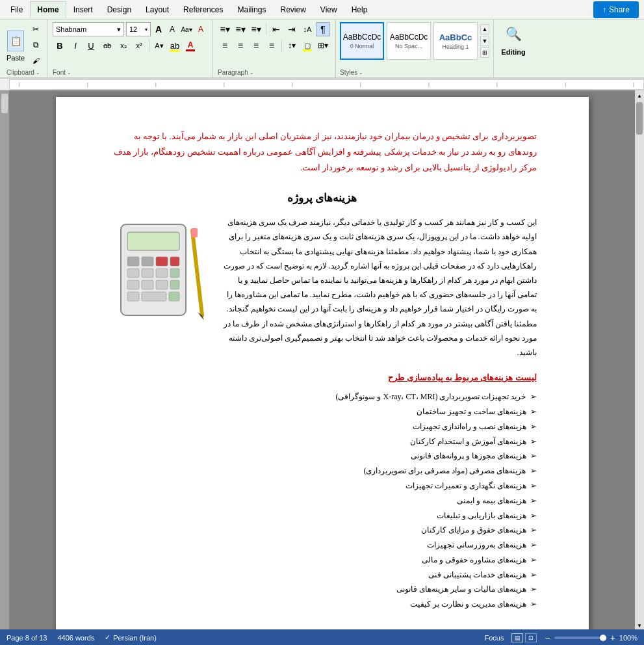 The height and width of the screenshot is (645, 644). I want to click on list-item: ➢ هزینه‌های حقوق و مزایای کارکنان, so click(322, 531).